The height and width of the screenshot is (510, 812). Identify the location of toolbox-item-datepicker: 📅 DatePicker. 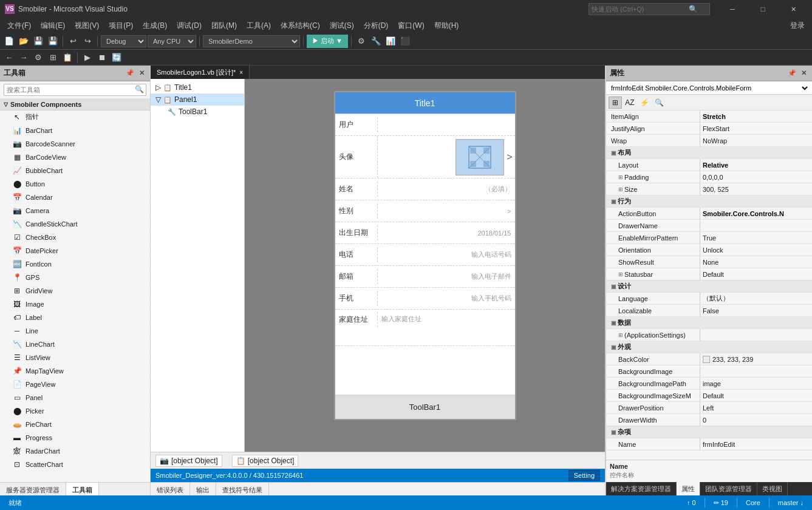
(75, 251).